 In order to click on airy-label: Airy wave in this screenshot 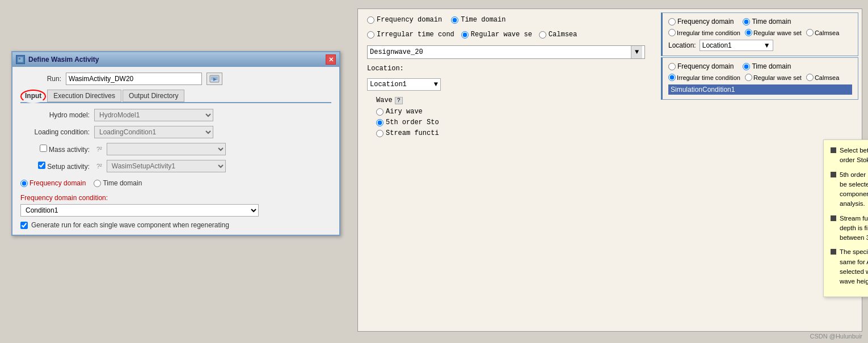, I will do `click(404, 112)`.